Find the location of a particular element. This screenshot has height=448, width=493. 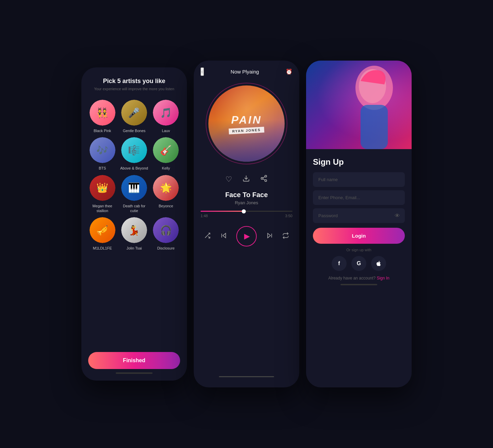

artist-name-jolintsai: Jolin Tsai is located at coordinates (134, 248).